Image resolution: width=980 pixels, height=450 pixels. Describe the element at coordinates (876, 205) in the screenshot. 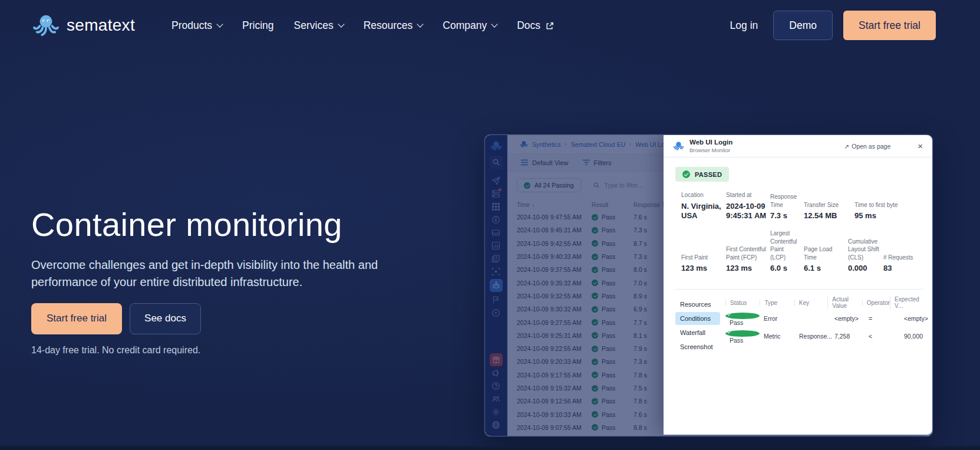

I see `metric-label: Time to first byte` at that location.